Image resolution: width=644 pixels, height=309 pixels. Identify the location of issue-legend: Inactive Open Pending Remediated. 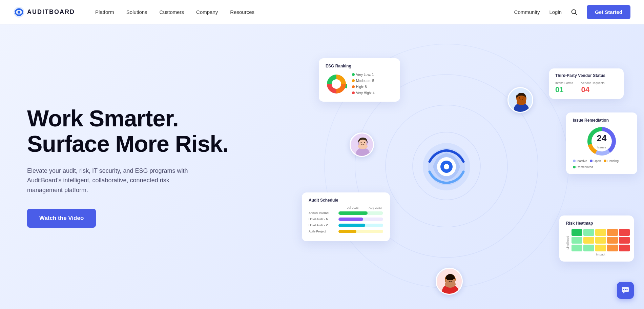
(602, 164).